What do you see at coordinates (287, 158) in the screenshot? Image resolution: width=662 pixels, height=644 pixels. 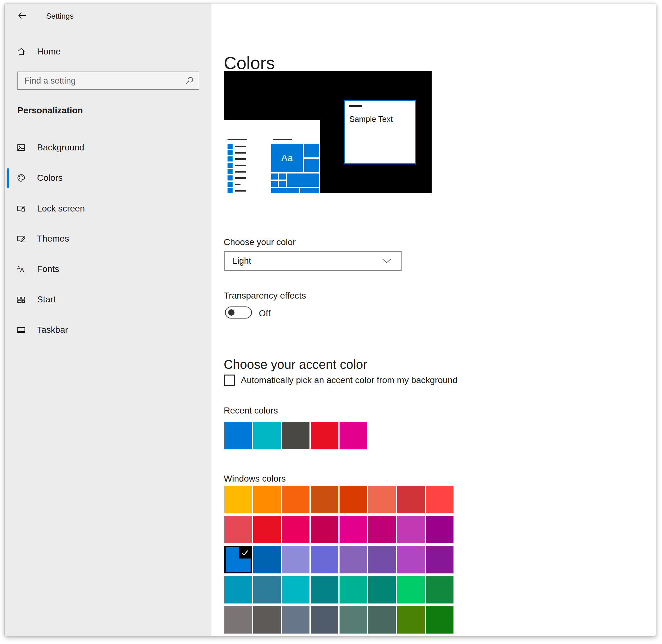 I see `preview-aa-tile: Aa` at bounding box center [287, 158].